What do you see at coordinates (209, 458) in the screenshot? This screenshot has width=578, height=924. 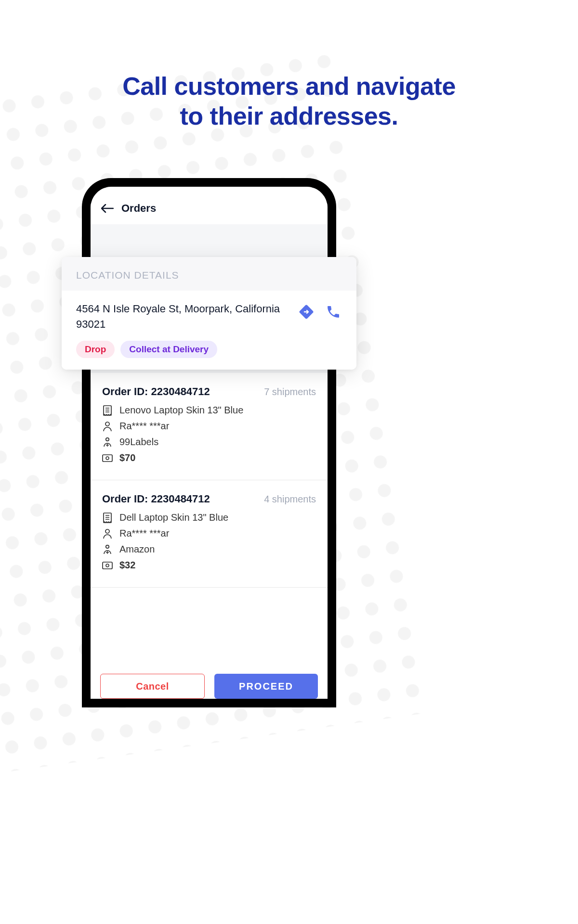 I see `amount-line: $70` at bounding box center [209, 458].